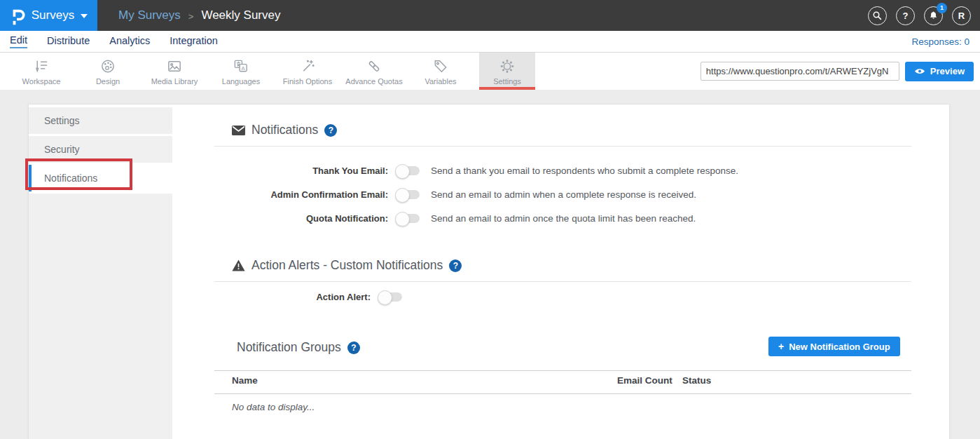 This screenshot has height=439, width=980. What do you see at coordinates (241, 81) in the screenshot?
I see `tool-label: Languages` at bounding box center [241, 81].